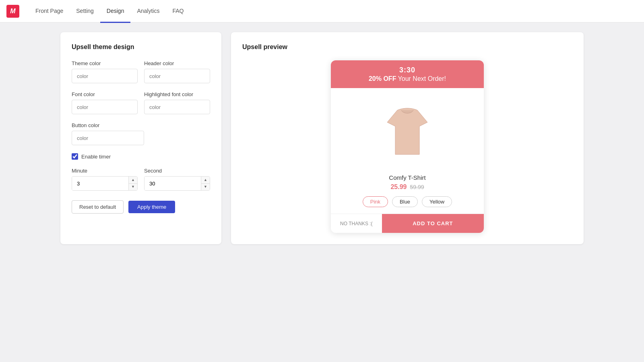 This screenshot has width=644, height=362. I want to click on nav-item-design: Design, so click(116, 12).